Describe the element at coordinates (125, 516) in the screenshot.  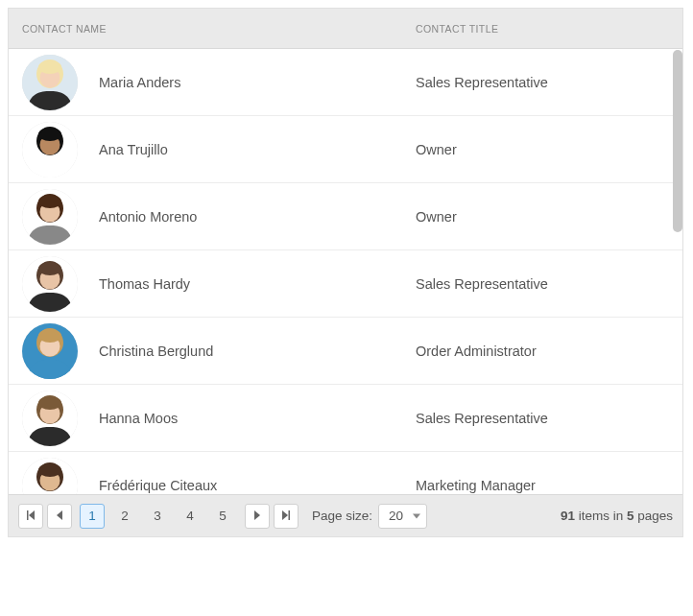
I see `page-number-2: 2` at that location.